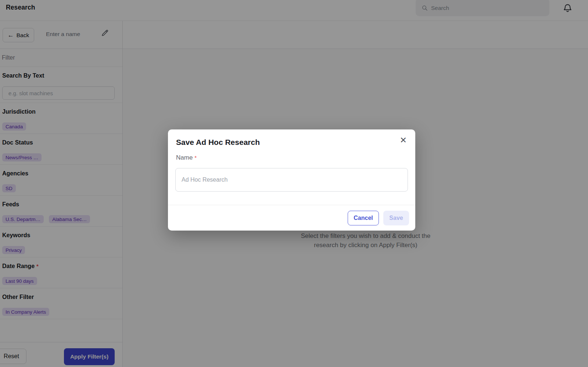 The height and width of the screenshot is (367, 588). Describe the element at coordinates (404, 140) in the screenshot. I see `close-icon: ✕` at that location.